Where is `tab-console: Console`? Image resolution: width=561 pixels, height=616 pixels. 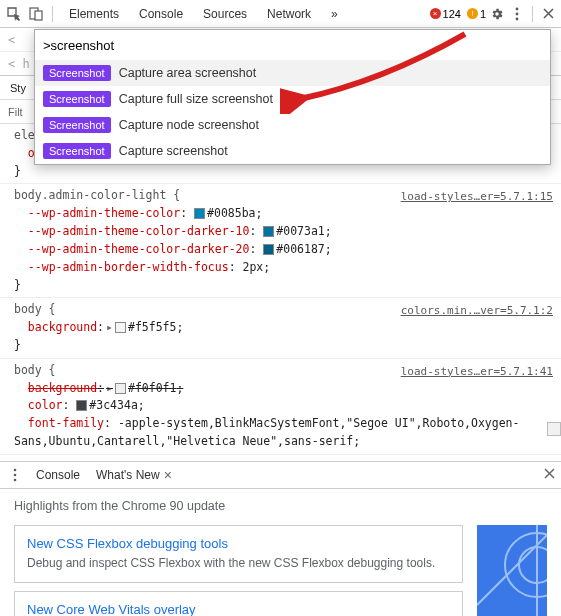 tab-console: Console is located at coordinates (161, 14).